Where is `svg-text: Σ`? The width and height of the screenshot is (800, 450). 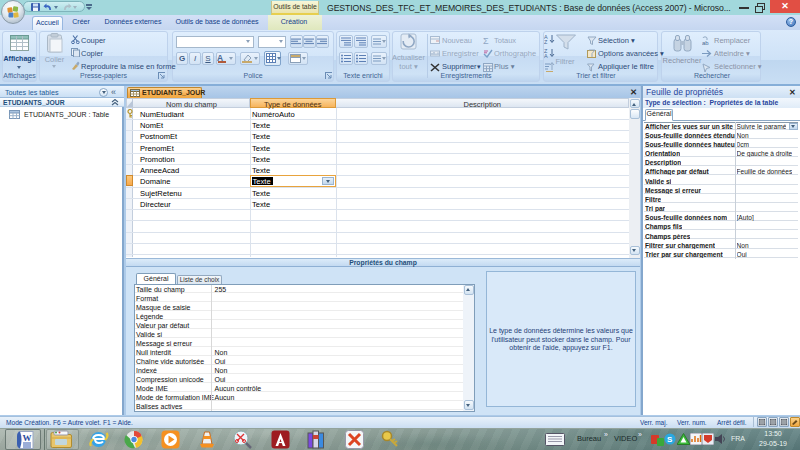
svg-text: Σ is located at coordinates (486, 40).